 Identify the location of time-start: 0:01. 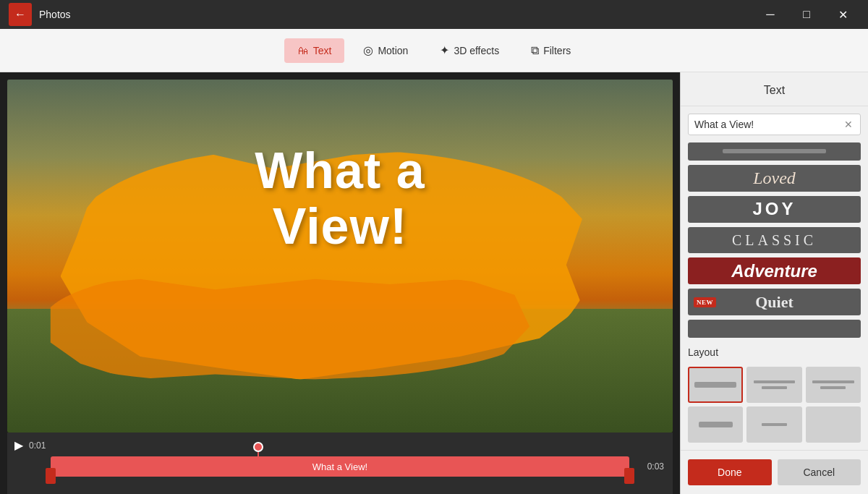
(38, 446).